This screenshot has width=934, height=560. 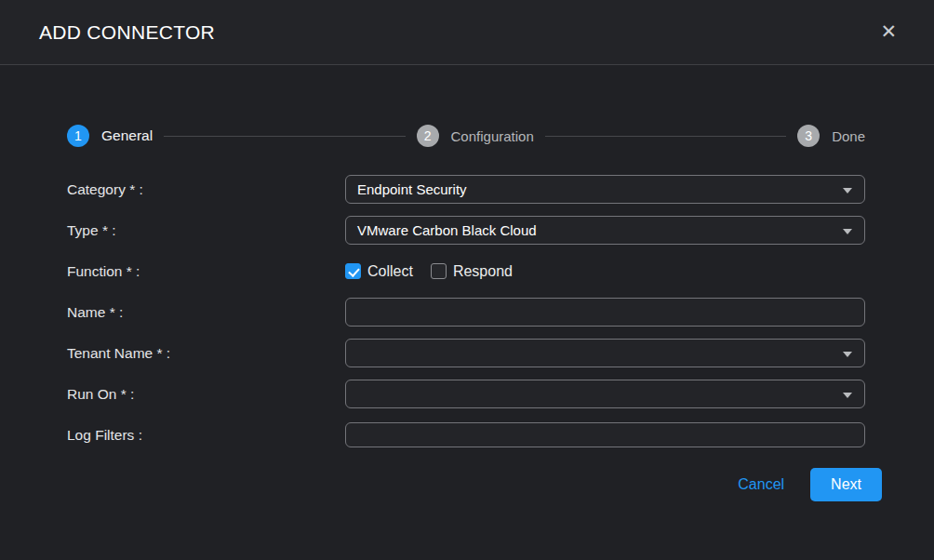 I want to click on step-general: 1 General, so click(x=110, y=136).